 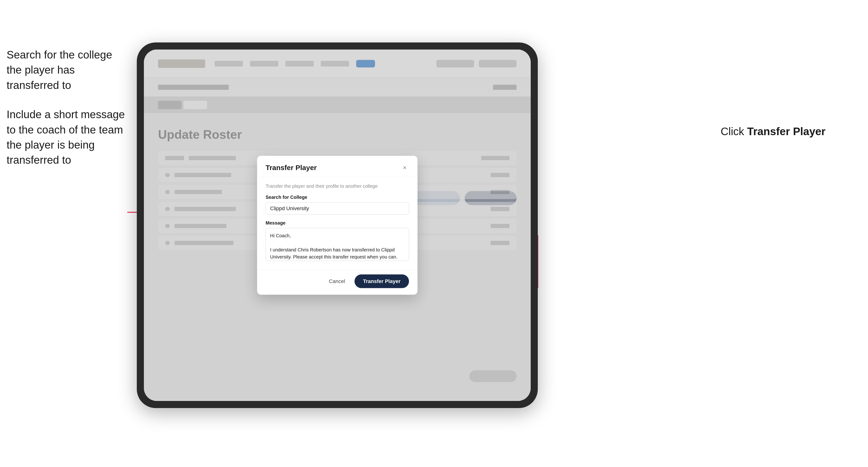 I want to click on annotation-right: Click Transfer Player, so click(x=773, y=131).